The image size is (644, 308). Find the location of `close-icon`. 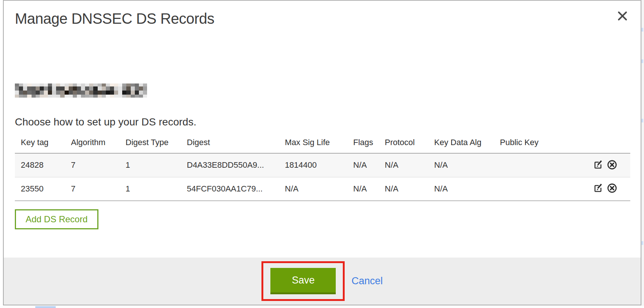

close-icon is located at coordinates (622, 16).